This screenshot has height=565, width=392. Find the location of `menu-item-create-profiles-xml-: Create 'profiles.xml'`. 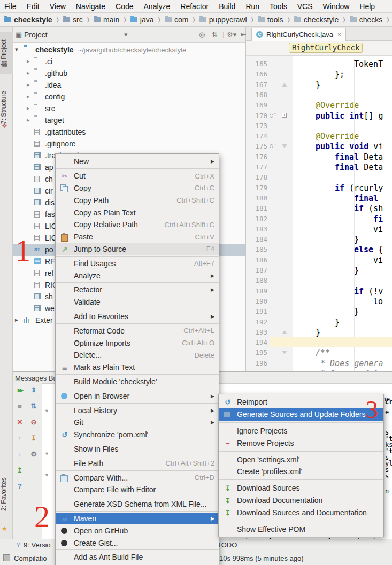

menu-item-create-profiles-xml-: Create 'profiles.xml' is located at coordinates (301, 471).